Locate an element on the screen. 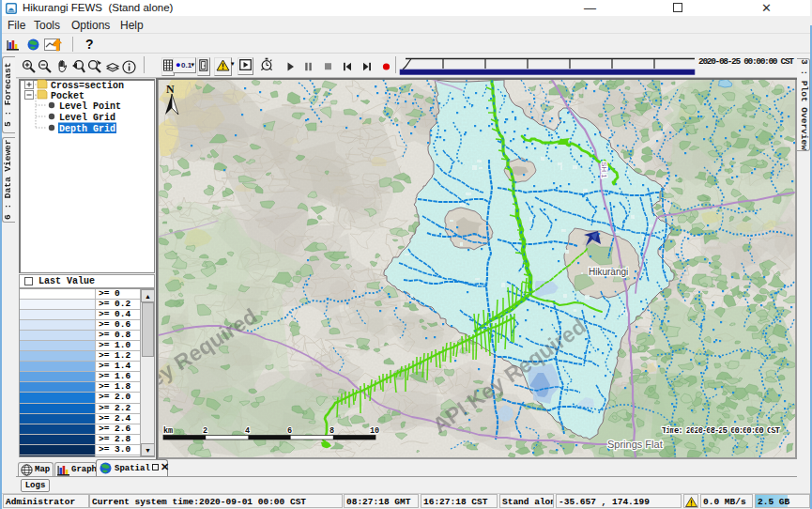 This screenshot has height=509, width=812. svg-text: Level Point is located at coordinates (90, 107).